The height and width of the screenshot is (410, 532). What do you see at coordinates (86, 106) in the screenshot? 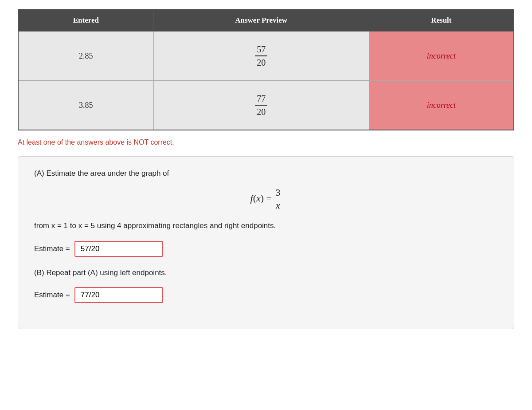
I see `entered-value-2: 3.85` at bounding box center [86, 106].